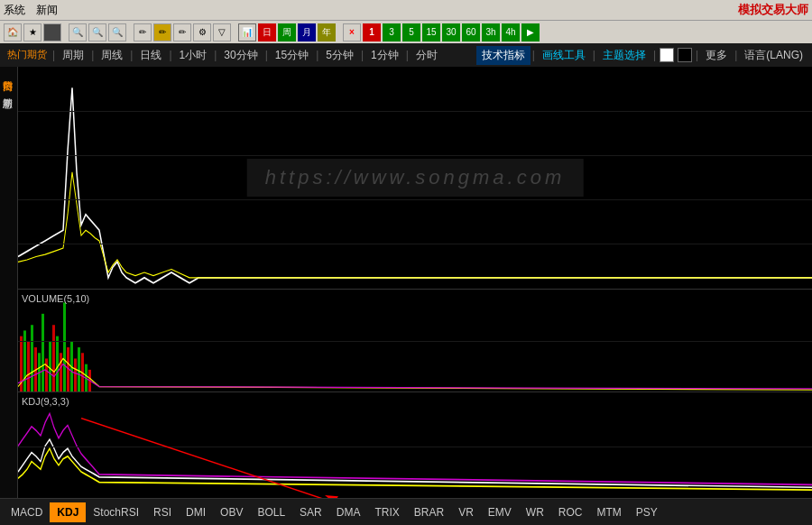 The height and width of the screenshot is (525, 812). I want to click on ind-emv: EMV, so click(500, 512).